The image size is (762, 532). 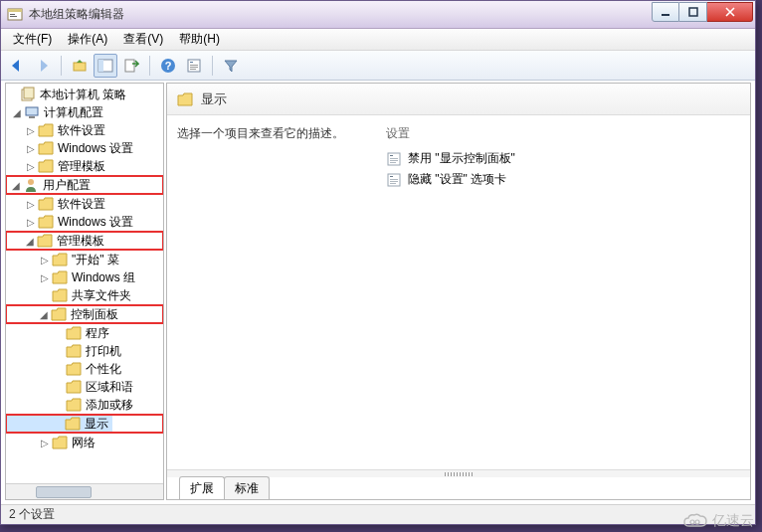 I want to click on status-bar: 2 个设置, so click(x=378, y=514).